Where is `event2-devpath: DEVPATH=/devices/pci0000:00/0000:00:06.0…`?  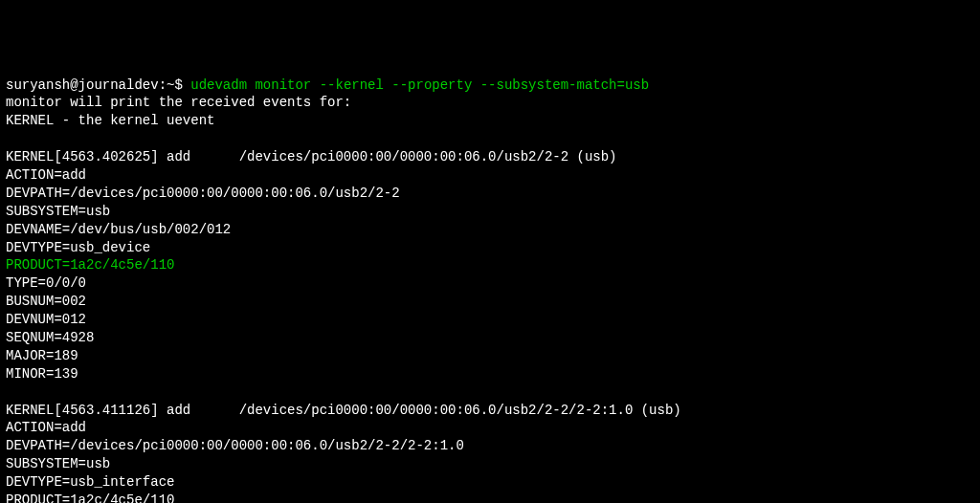
event2-devpath: DEVPATH=/devices/pci0000:00/0000:00:06.0… is located at coordinates (490, 446).